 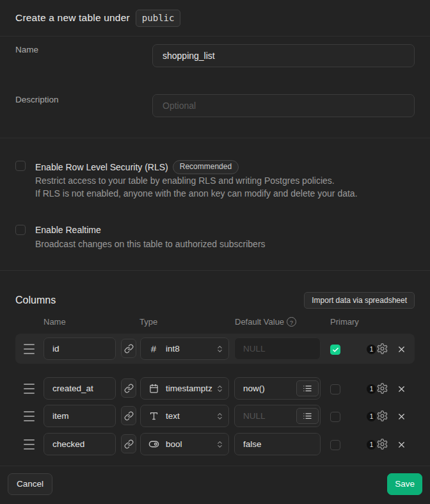 I want to click on column-header-default-value: Default Value, so click(x=260, y=322).